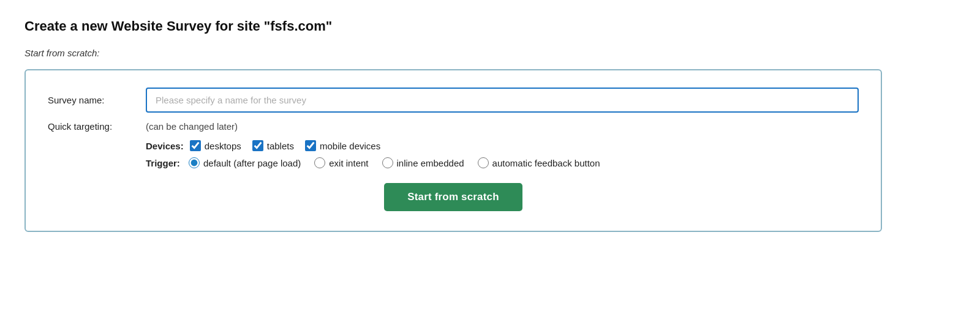 The width and height of the screenshot is (980, 325). I want to click on section-label: Start from scratch:, so click(490, 53).